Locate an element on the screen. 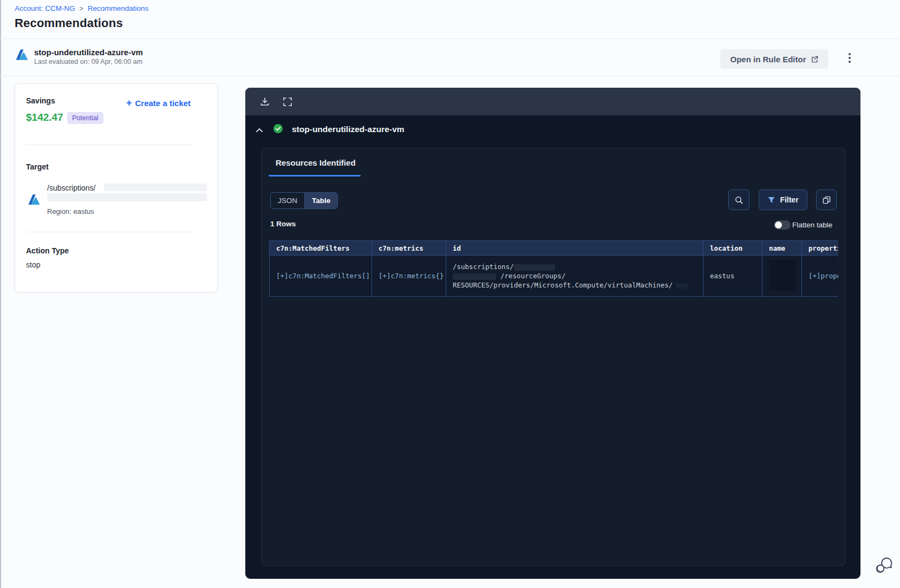  target-label: Target is located at coordinates (37, 167).